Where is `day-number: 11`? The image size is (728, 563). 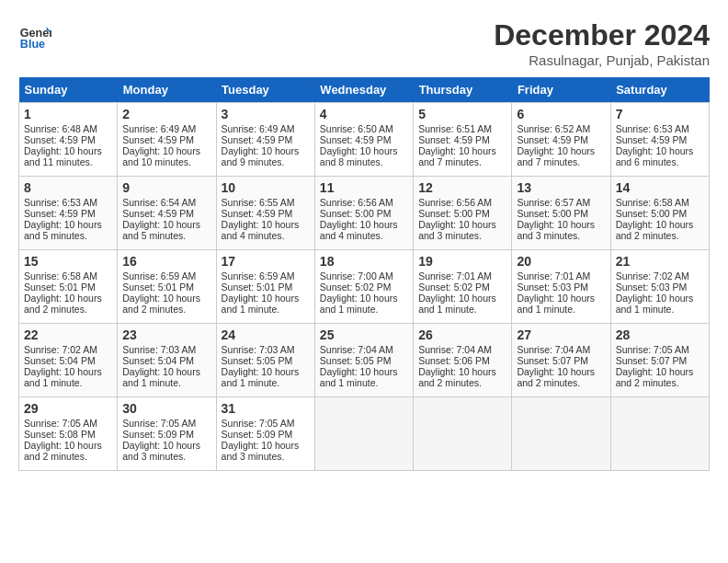 day-number: 11 is located at coordinates (364, 188).